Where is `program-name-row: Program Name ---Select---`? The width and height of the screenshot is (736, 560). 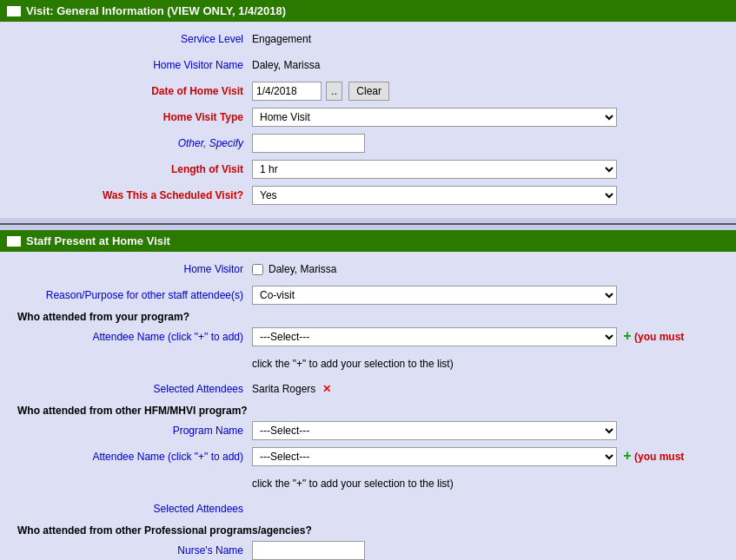 program-name-row: Program Name ---Select--- is located at coordinates (368, 431).